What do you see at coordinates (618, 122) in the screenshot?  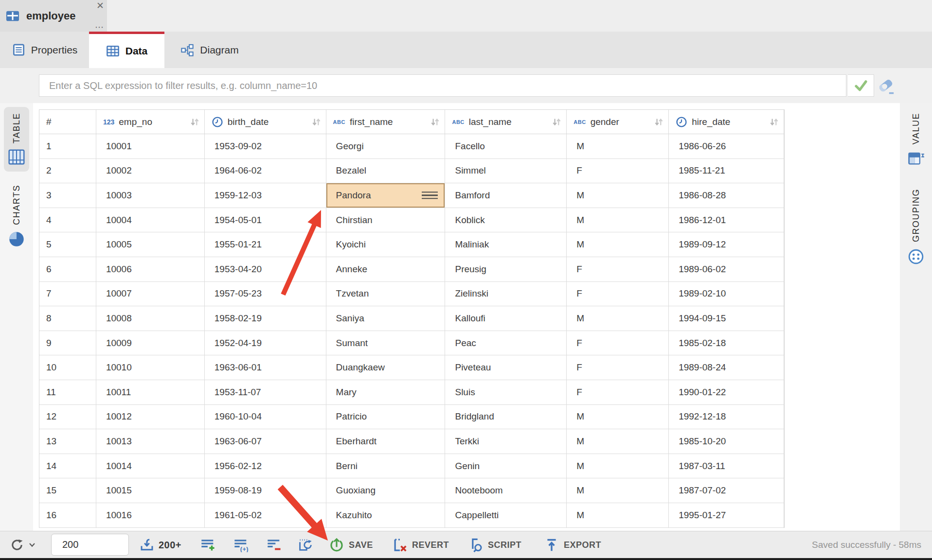 I see `column-header-gender: ABCgender` at bounding box center [618, 122].